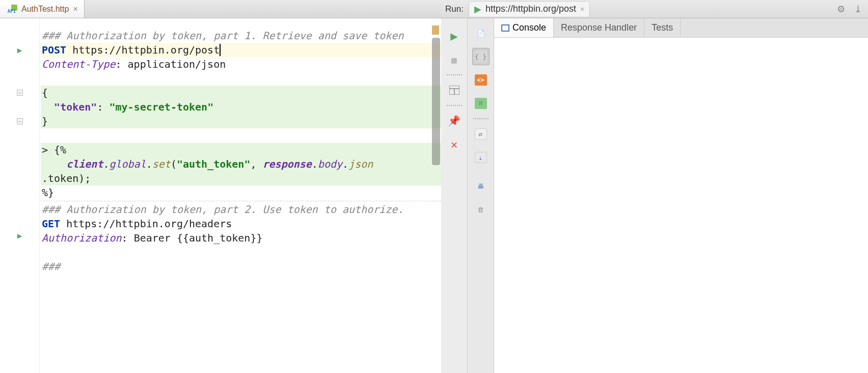 This screenshot has width=868, height=373. Describe the element at coordinates (529, 28) in the screenshot. I see `tab-label: Console` at that location.